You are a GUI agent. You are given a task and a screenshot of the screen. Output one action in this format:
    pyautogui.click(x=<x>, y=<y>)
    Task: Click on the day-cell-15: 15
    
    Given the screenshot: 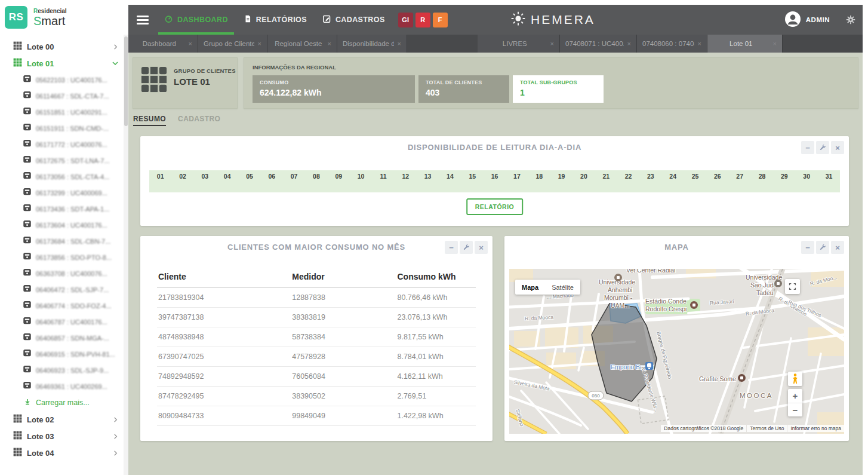 What is the action you would take?
    pyautogui.click(x=473, y=182)
    